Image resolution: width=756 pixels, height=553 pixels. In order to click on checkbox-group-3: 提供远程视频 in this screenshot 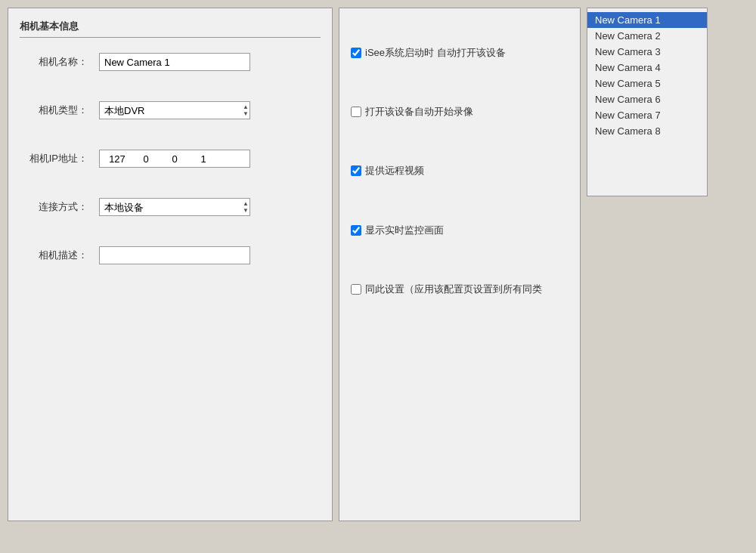, I will do `click(460, 169)`.